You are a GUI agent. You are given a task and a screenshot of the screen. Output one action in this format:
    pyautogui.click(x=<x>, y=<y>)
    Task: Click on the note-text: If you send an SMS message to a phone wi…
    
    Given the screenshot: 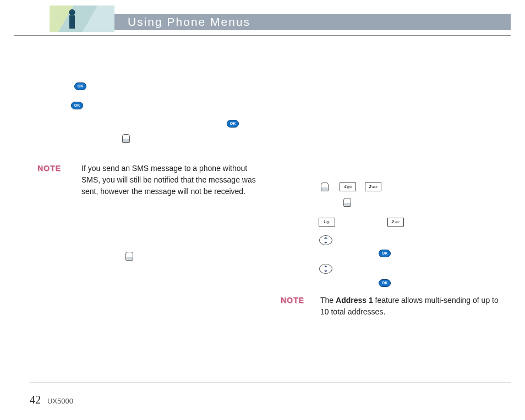 What is the action you would take?
    pyautogui.click(x=169, y=180)
    